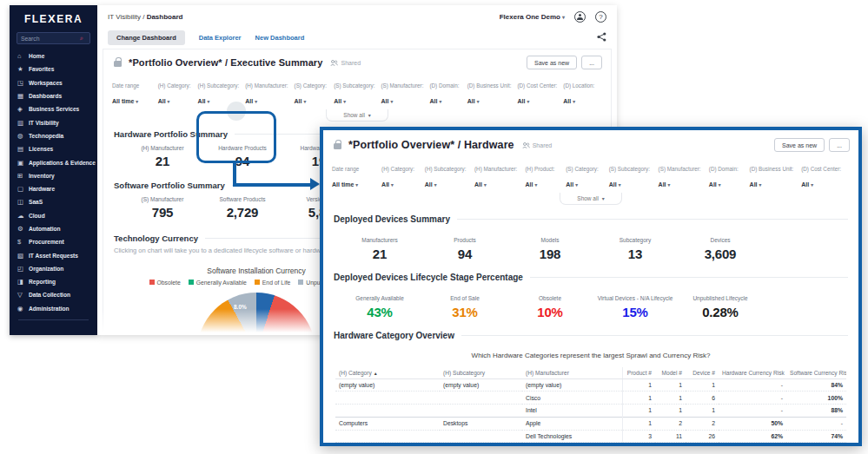 Image resolution: width=868 pixels, height=454 pixels. What do you see at coordinates (54, 38) in the screenshot?
I see `sidebar-search: ⌕` at bounding box center [54, 38].